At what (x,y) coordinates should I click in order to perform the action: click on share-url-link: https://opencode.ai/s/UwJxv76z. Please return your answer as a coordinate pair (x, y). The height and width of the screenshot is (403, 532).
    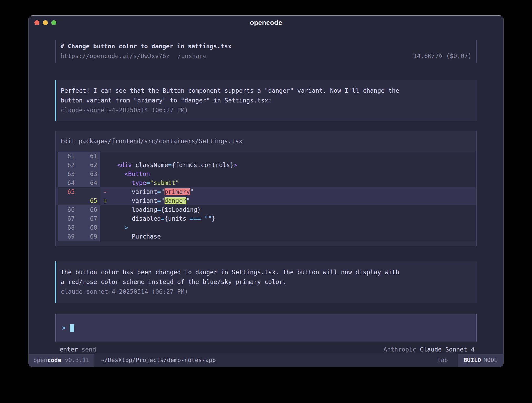
    Looking at the image, I should click on (115, 56).